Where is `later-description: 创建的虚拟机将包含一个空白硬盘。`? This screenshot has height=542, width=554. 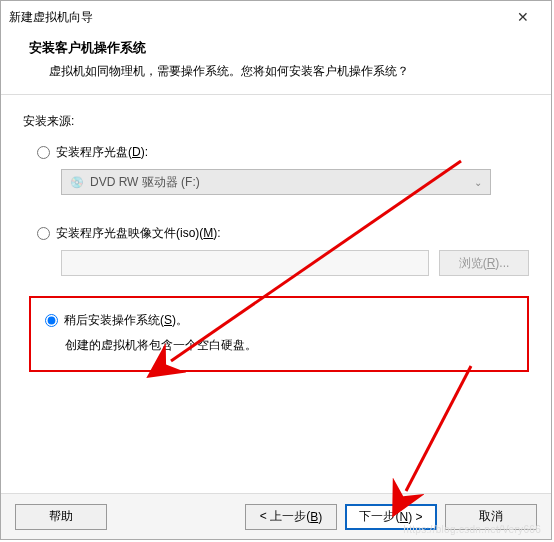 later-description: 创建的虚拟机将包含一个空白硬盘。 is located at coordinates (289, 346).